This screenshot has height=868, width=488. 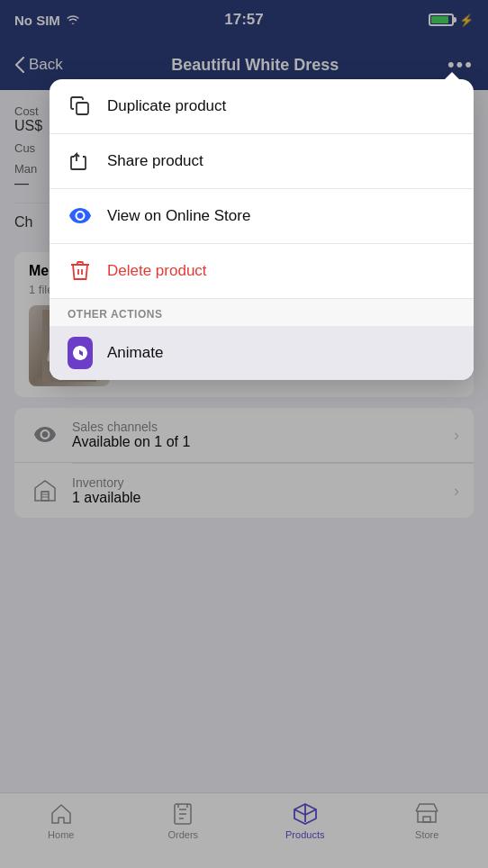 I want to click on view-online-store-item: View on Online Store, so click(x=261, y=216).